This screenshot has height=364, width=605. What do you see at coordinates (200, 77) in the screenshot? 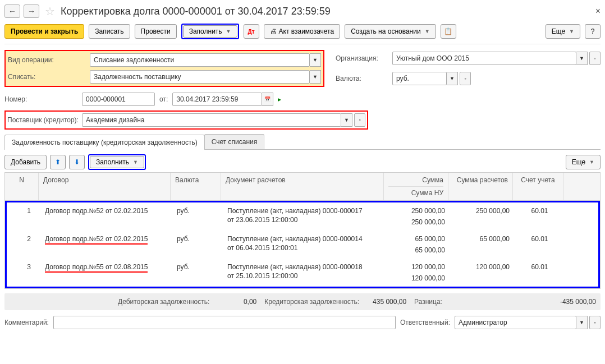
I see `writeoff-select: Задолженность поставщику` at bounding box center [200, 77].